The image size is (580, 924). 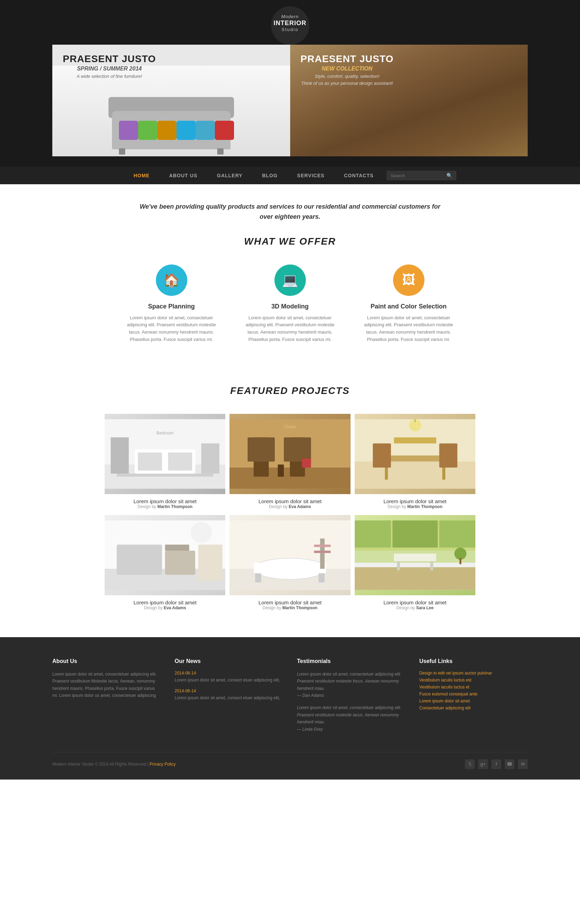 What do you see at coordinates (473, 694) in the screenshot?
I see `footer-link-4: Fusce euismod consequat ante` at bounding box center [473, 694].